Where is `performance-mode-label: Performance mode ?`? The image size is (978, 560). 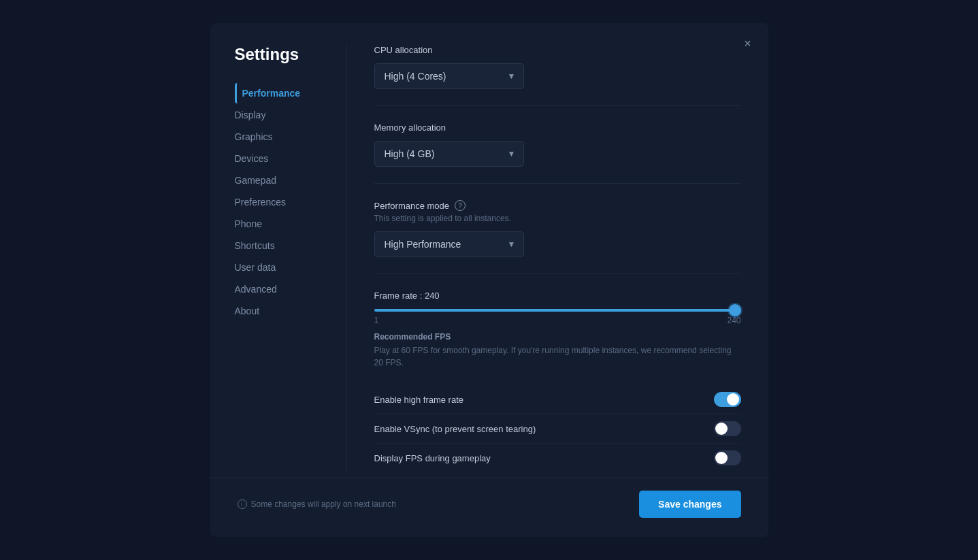 performance-mode-label: Performance mode ? is located at coordinates (558, 205).